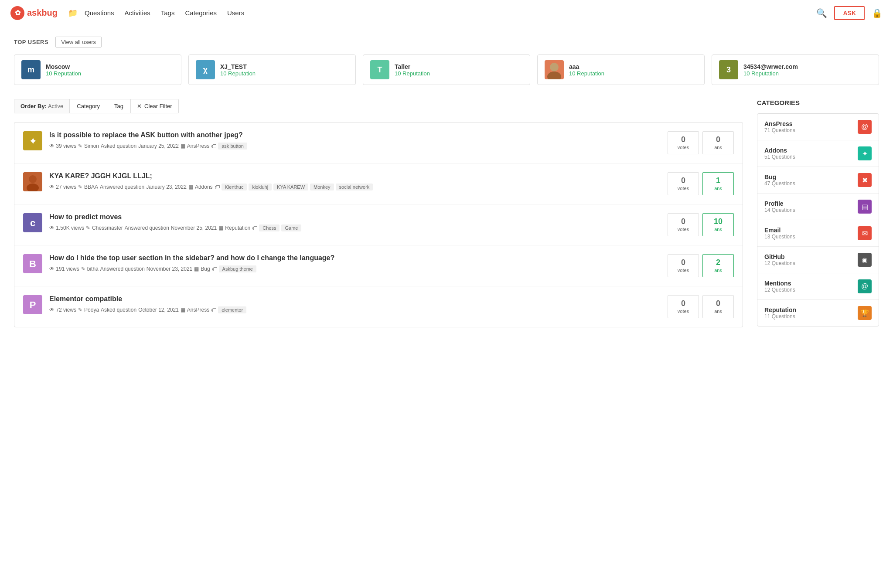 This screenshot has width=893, height=588. I want to click on action-1: Answered question, so click(122, 187).